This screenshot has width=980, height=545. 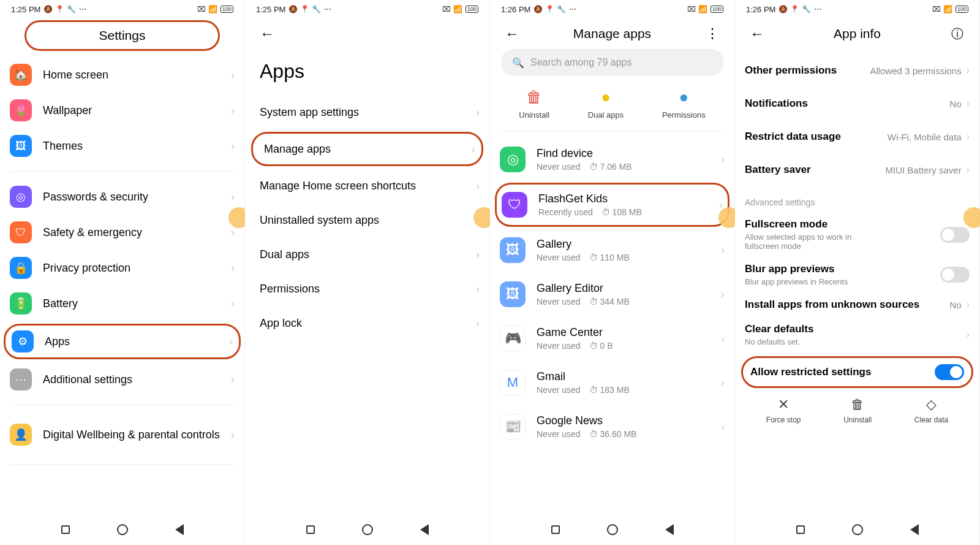 What do you see at coordinates (858, 71) in the screenshot?
I see `info-row-other-permissions: Other permissions Allowed 3 permissions …` at bounding box center [858, 71].